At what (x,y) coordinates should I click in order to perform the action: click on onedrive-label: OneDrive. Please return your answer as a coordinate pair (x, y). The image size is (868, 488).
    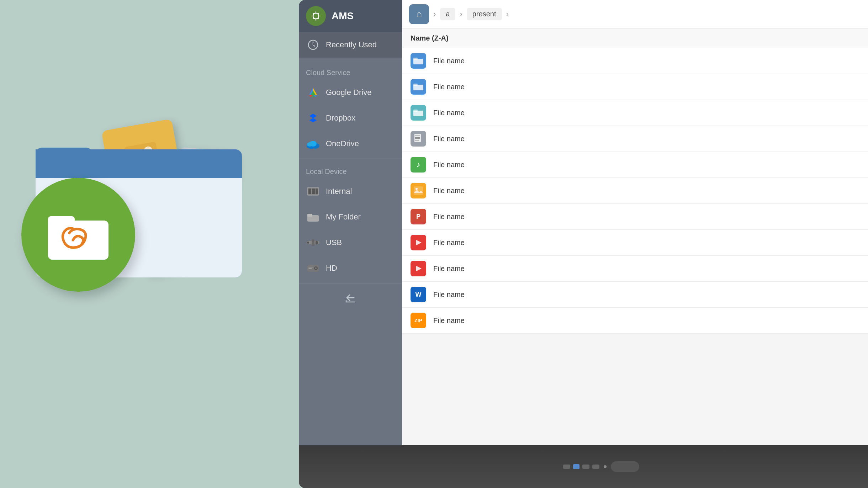
    Looking at the image, I should click on (342, 144).